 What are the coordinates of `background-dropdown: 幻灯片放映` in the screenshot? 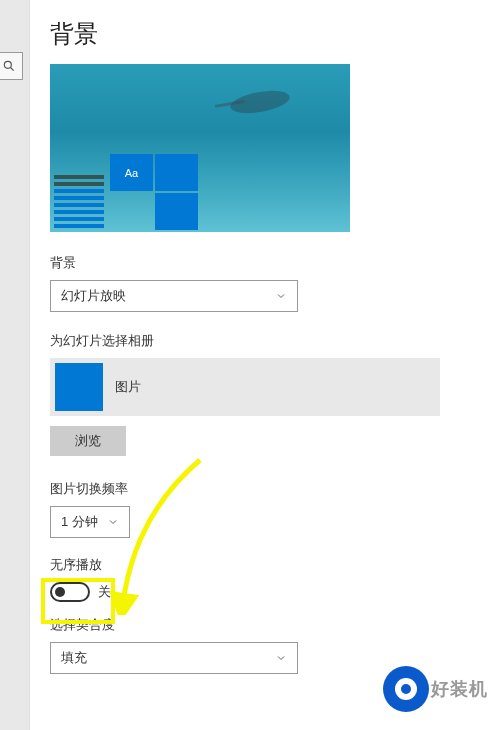 It's located at (174, 296).